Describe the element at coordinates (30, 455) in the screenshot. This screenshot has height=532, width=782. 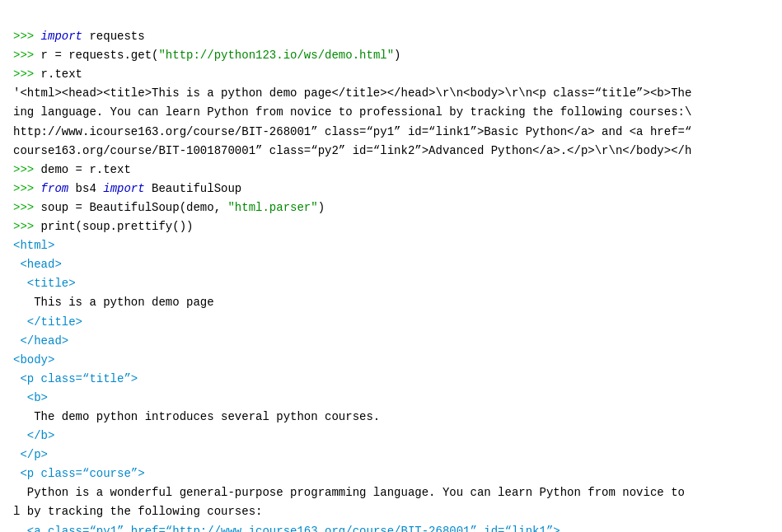
I see `html-output-p-close: </p>` at that location.